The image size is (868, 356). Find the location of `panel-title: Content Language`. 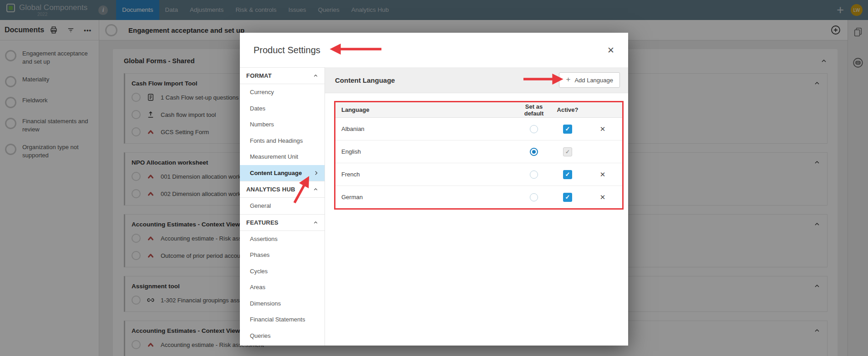

panel-title: Content Language is located at coordinates (365, 80).